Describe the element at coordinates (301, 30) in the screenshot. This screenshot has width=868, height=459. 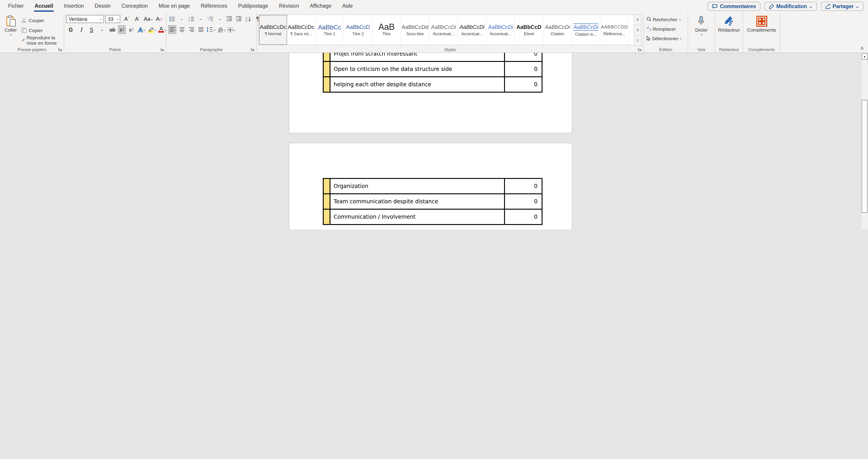
I see `style-item: AaBbCcDc ¶ Sans int...` at that location.